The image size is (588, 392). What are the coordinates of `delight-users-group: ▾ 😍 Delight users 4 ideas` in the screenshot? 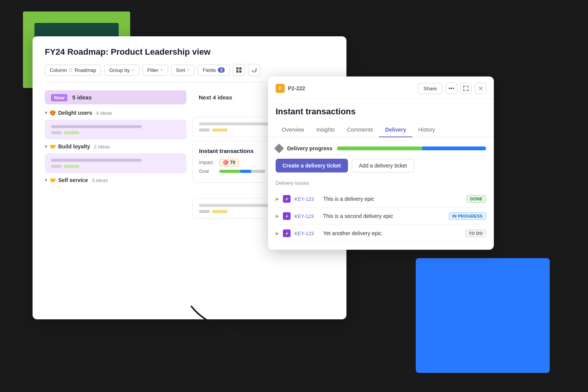 It's located at (116, 113).